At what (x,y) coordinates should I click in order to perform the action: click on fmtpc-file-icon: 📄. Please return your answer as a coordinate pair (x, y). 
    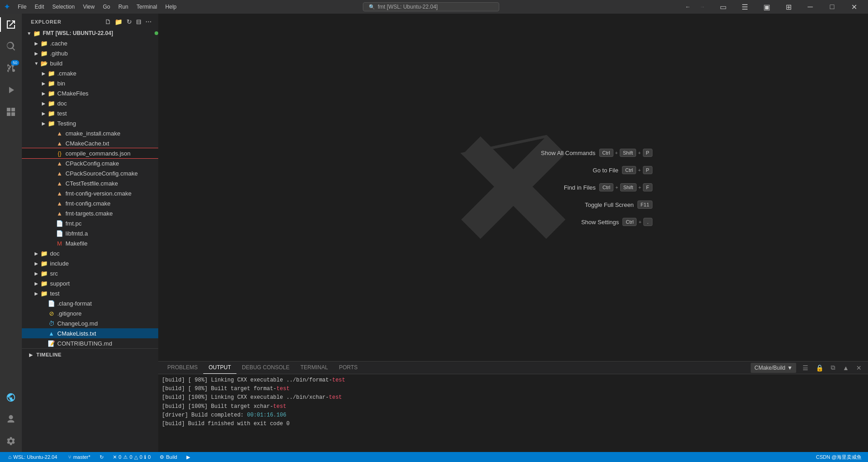
    Looking at the image, I should click on (60, 224).